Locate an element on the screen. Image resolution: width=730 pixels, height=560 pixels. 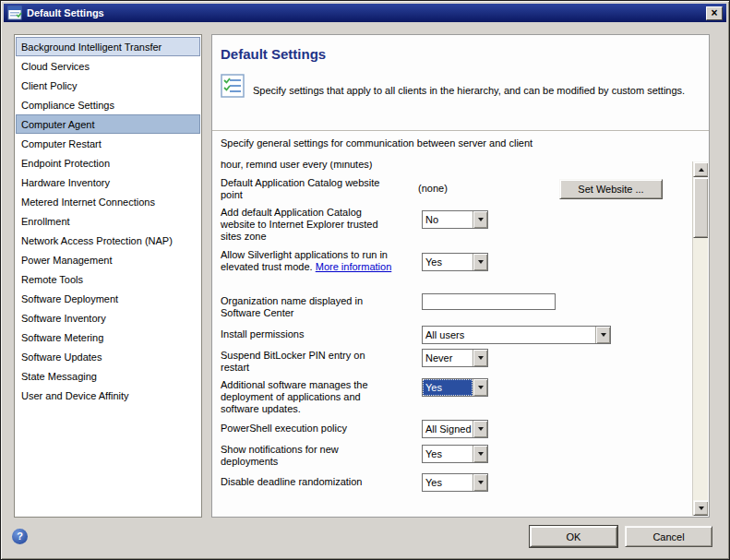
sidebar-item-software-metering: Software Metering is located at coordinates (108, 338).